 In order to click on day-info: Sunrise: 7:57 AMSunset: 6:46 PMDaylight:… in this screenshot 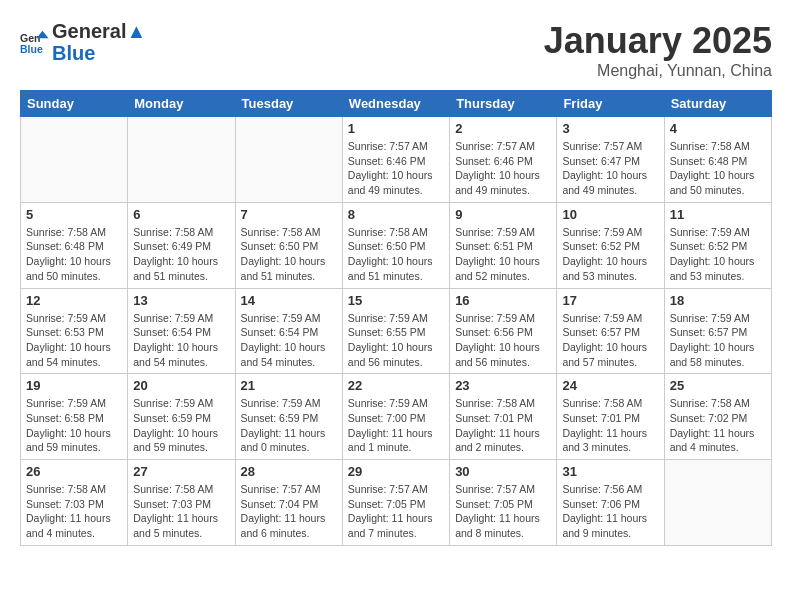, I will do `click(503, 168)`.